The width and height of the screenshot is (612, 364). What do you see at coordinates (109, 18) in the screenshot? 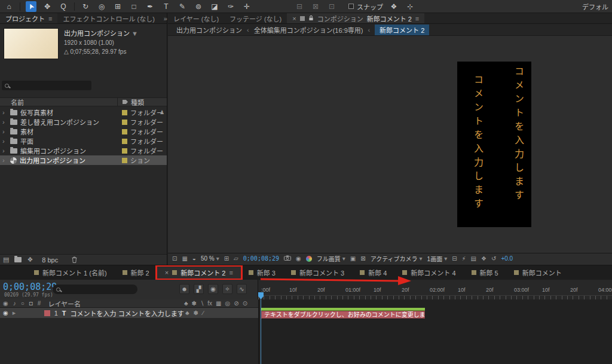
I see `tab-effect-controls: エフェクトコントロール (なし)` at bounding box center [109, 18].